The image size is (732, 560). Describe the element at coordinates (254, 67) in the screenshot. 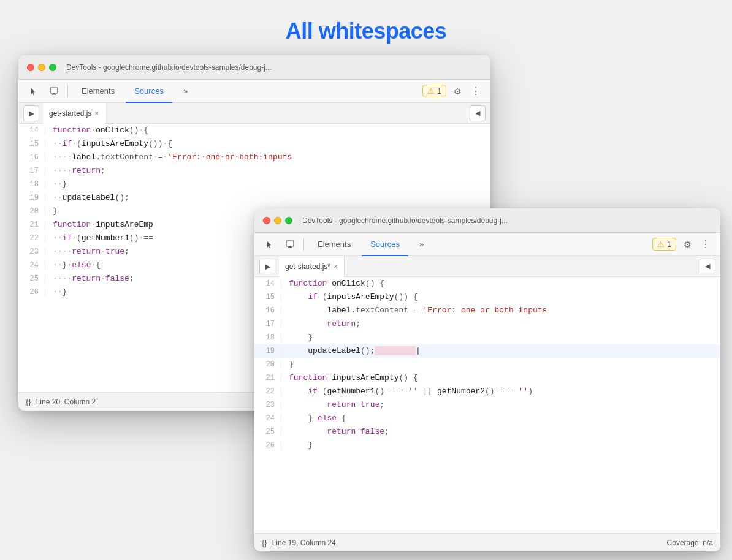

I see `titlebar-1: DevTools - googlechrome.github.io/devtoo…` at that location.